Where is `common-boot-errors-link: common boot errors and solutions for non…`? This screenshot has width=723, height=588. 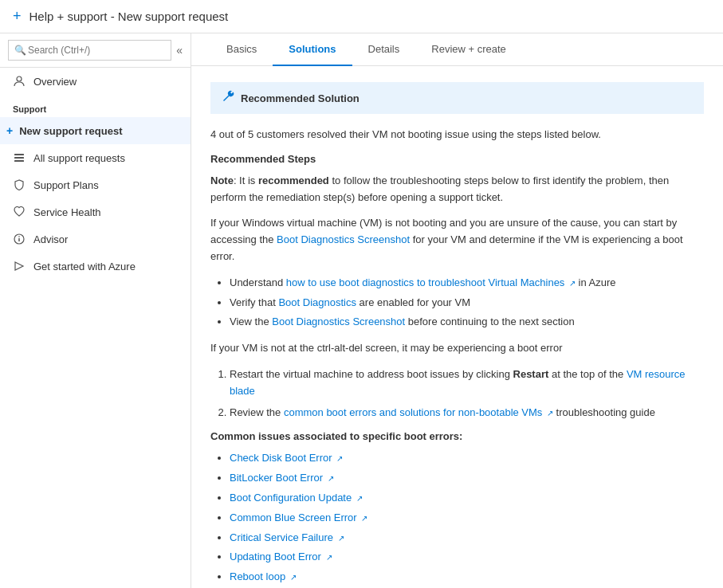 common-boot-errors-link: common boot errors and solutions for non… is located at coordinates (413, 413).